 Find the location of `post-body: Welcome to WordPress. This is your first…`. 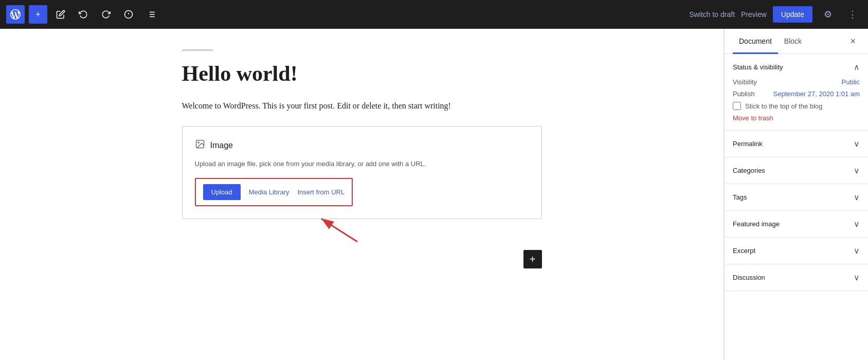

post-body: Welcome to WordPress. This is your first… is located at coordinates (362, 106).